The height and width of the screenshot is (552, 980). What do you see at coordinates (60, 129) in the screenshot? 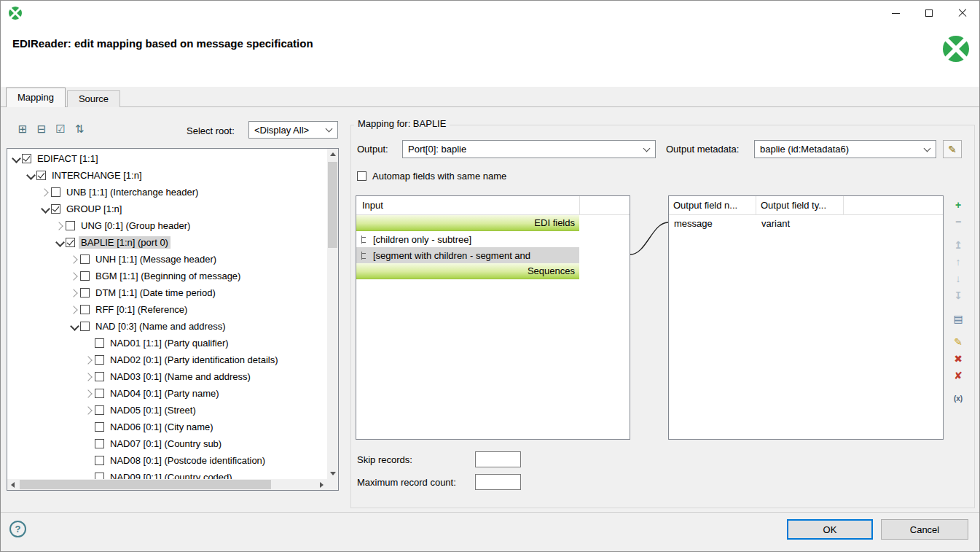
I see `check-all-icon: ☑` at bounding box center [60, 129].